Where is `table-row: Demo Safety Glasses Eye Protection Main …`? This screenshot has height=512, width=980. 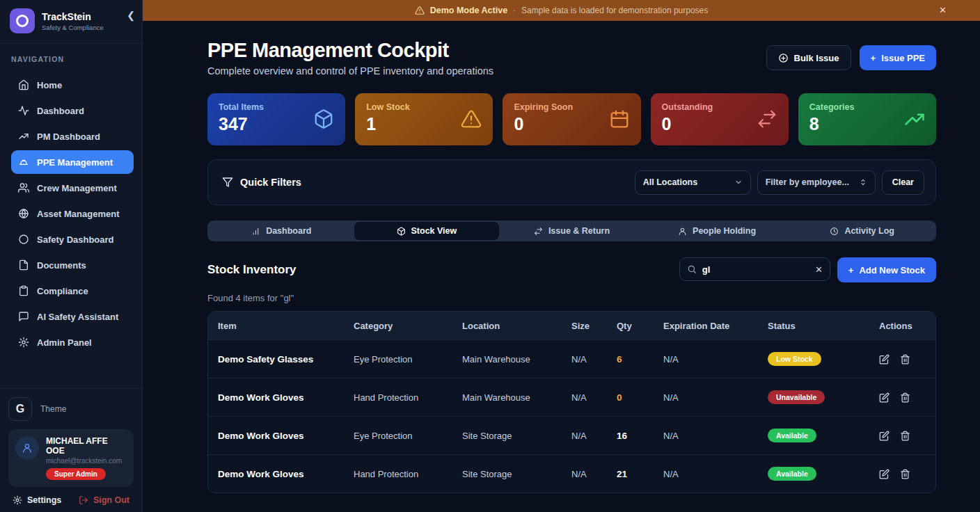
table-row: Demo Safety Glasses Eye Protection Main … is located at coordinates (572, 359).